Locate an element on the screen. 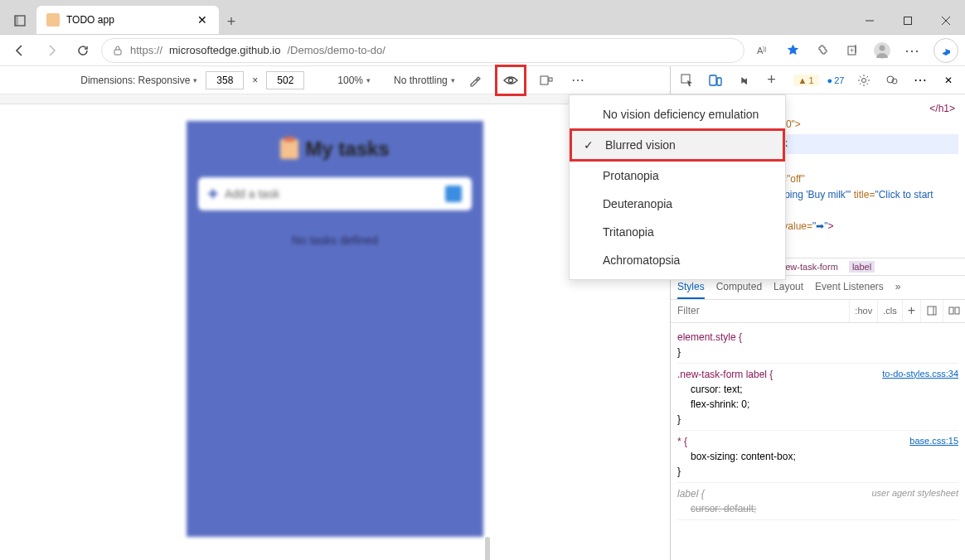 Image resolution: width=965 pixels, height=560 pixels. devtools-close-icon: ✕ is located at coordinates (948, 80).